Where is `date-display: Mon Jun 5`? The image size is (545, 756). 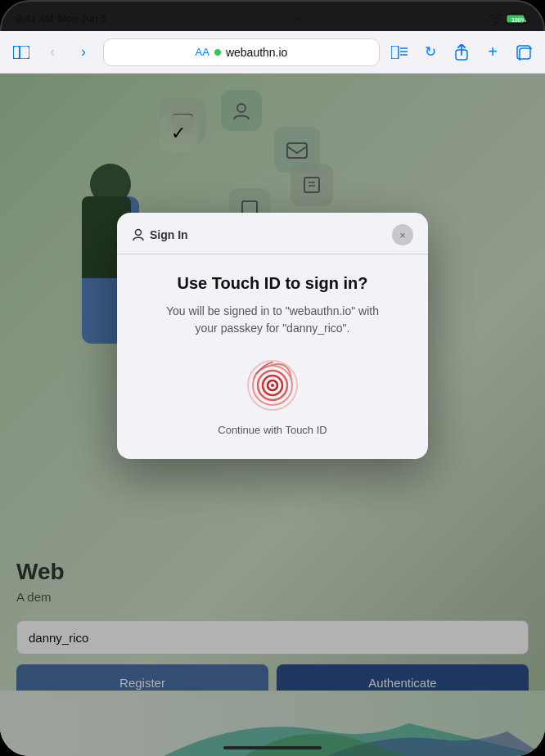 date-display: Mon Jun 5 is located at coordinates (82, 19).